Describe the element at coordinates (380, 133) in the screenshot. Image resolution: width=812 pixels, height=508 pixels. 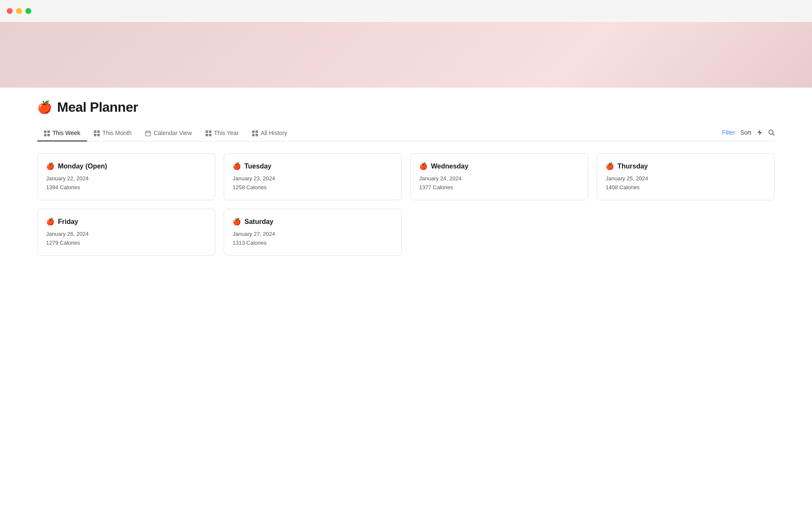
I see `tabs-left: This Week This Month` at that location.